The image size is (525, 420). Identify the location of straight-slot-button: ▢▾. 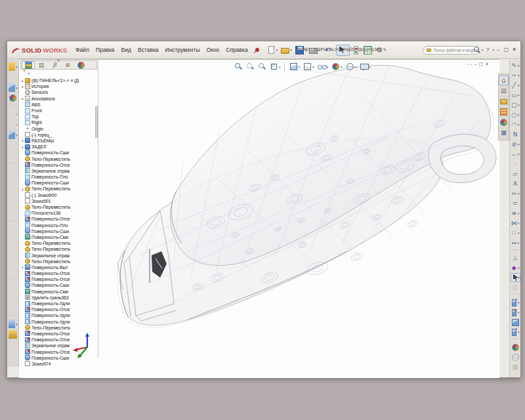
(516, 105).